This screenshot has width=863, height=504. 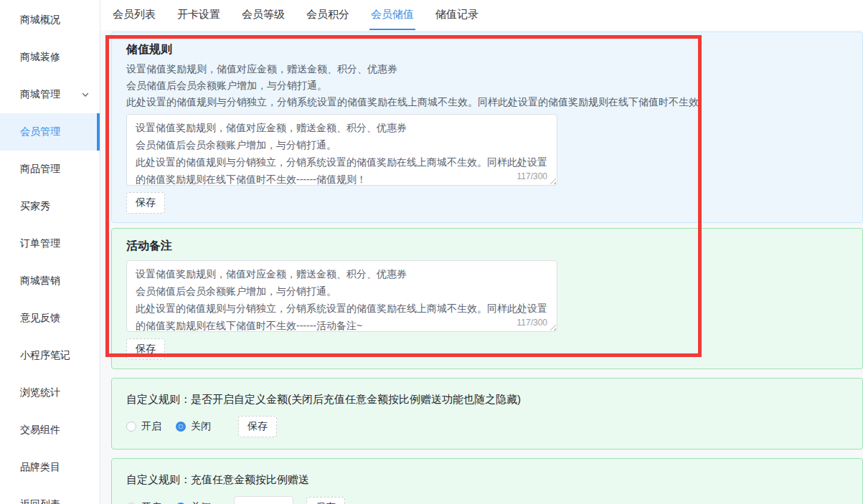 I want to click on sidebar-item-mall-marketing: 商城营销, so click(x=50, y=281).